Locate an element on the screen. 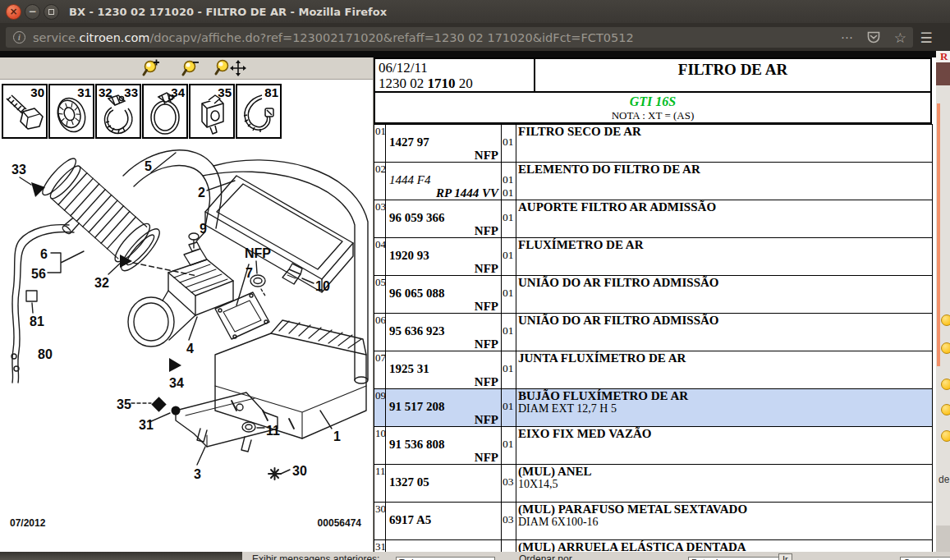  part-reference-note: NFP is located at coordinates (443, 269).